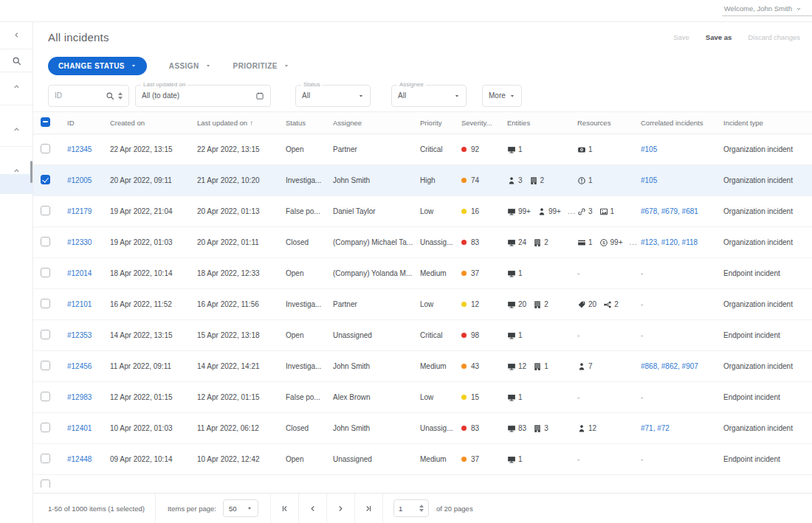 The height and width of the screenshot is (523, 812). What do you see at coordinates (313, 508) in the screenshot?
I see `previous-page-button` at bounding box center [313, 508].